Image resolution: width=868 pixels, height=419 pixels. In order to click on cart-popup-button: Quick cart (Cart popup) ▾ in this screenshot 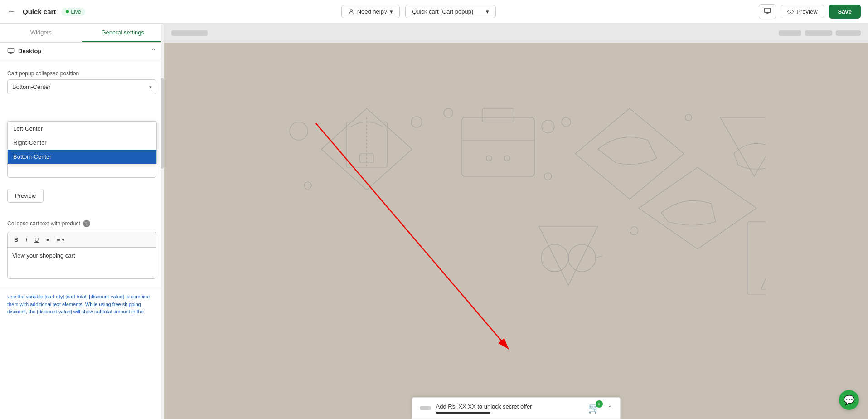, I will do `click(451, 12)`.